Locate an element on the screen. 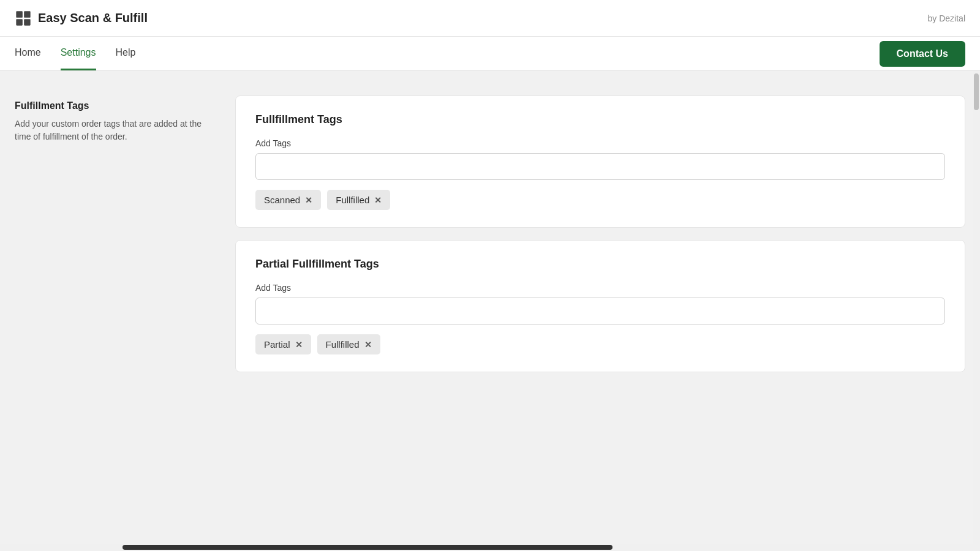  tag-remove-fullfilled1: ✕ is located at coordinates (378, 200).